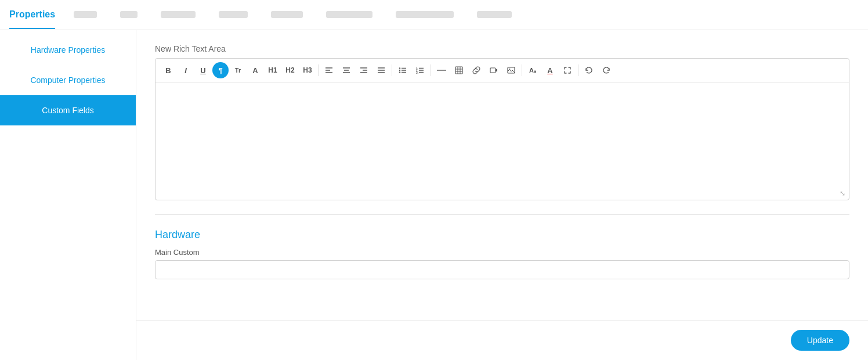 The height and width of the screenshot is (360, 868). Describe the element at coordinates (820, 340) in the screenshot. I see `update-button: Update` at that location.